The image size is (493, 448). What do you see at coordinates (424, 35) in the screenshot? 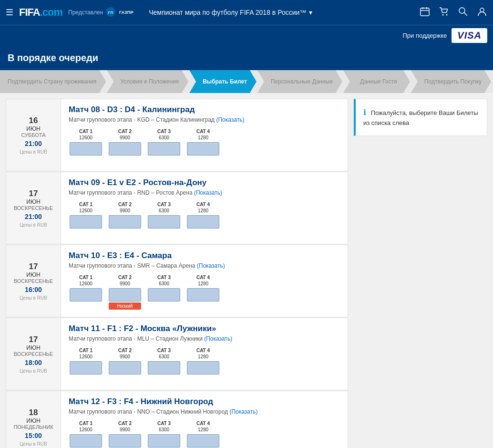
I see `visa-support-text: При поддержке` at bounding box center [424, 35].